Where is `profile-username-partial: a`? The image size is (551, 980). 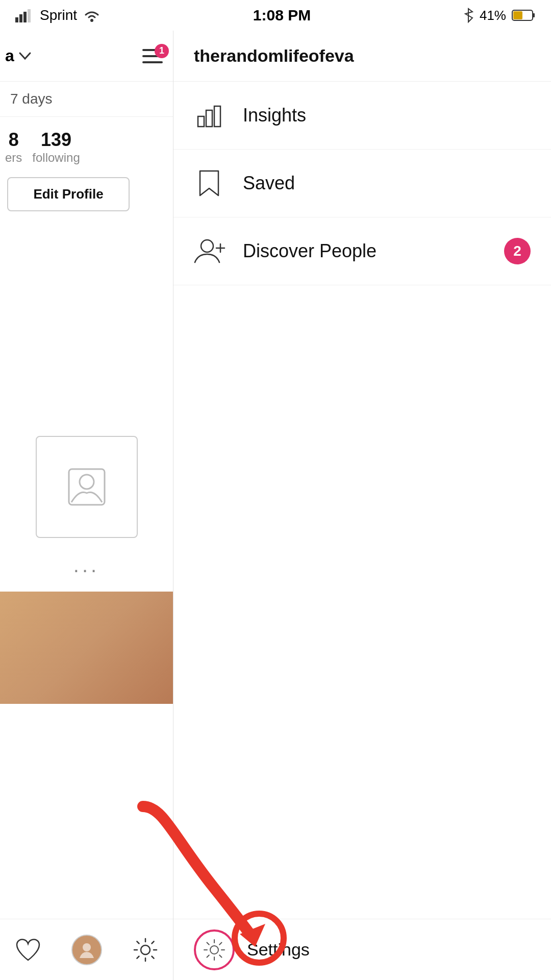
profile-username-partial: a is located at coordinates (18, 56).